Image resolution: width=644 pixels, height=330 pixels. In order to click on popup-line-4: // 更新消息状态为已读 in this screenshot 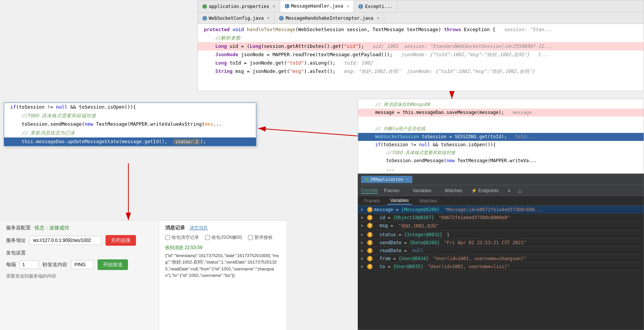, I will do `click(130, 133)`.